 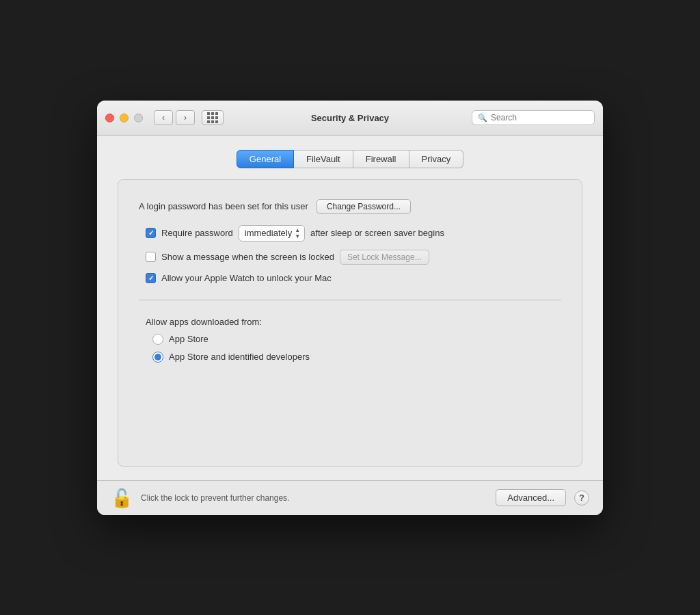 What do you see at coordinates (268, 233) in the screenshot?
I see `immediately-value: immediately` at bounding box center [268, 233].